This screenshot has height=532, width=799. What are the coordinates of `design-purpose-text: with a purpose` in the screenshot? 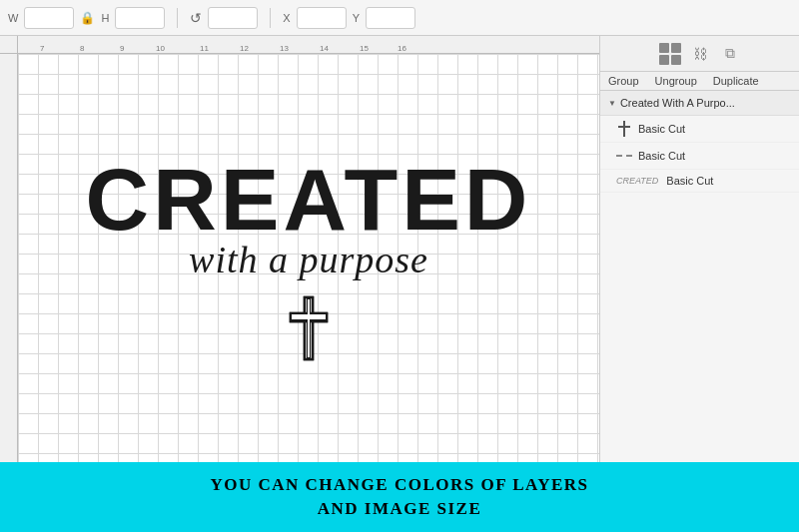 It's located at (309, 260).